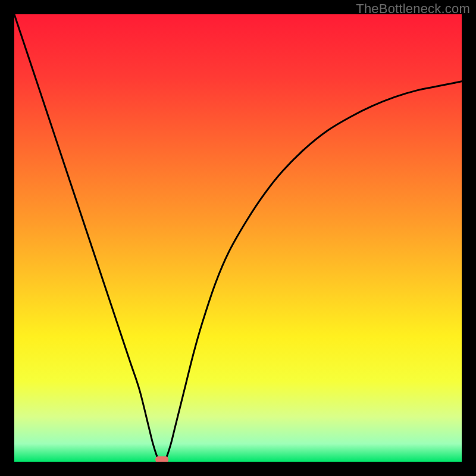 Image resolution: width=476 pixels, height=476 pixels. Describe the element at coordinates (162, 459) in the screenshot. I see `optimal-marker` at that location.